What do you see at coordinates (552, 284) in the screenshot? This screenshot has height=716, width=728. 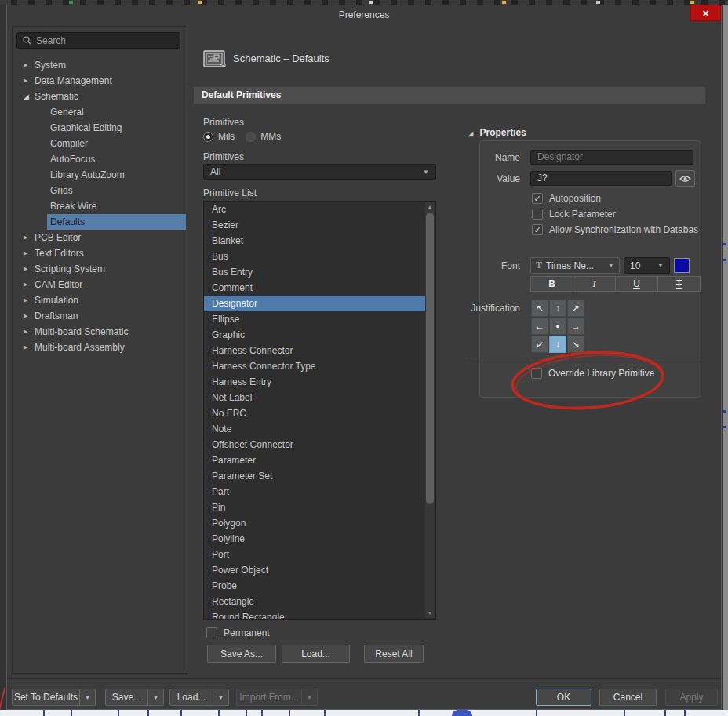 I see `bold-button: B` at bounding box center [552, 284].